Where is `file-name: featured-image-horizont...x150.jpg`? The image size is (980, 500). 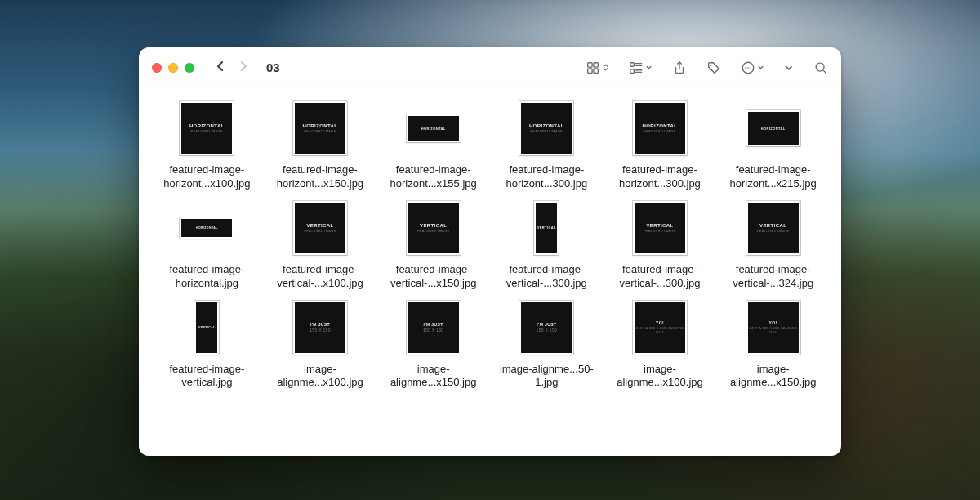 file-name: featured-image-horizont...x150.jpg is located at coordinates (320, 177).